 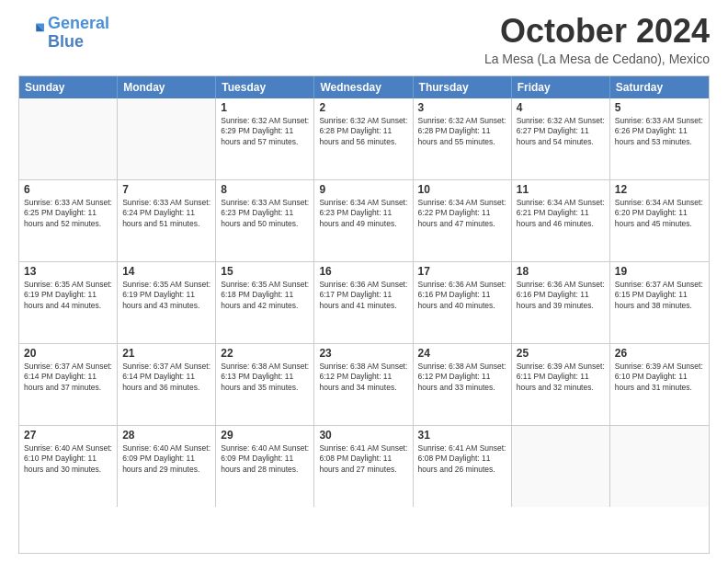 I want to click on day-detail: Sunrise: 6:32 AM Sunset: 6:29 PM Dayligh…, so click(x=265, y=132).